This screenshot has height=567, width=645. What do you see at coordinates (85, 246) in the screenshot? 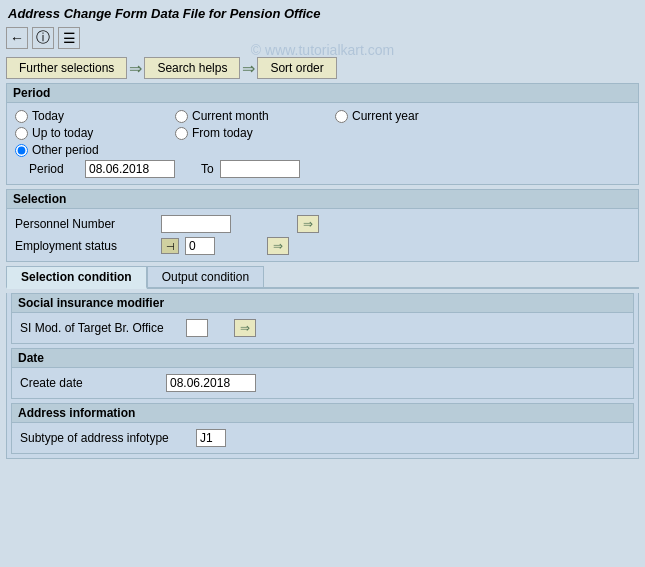
I see `employment-status-label: Employment status` at bounding box center [85, 246].